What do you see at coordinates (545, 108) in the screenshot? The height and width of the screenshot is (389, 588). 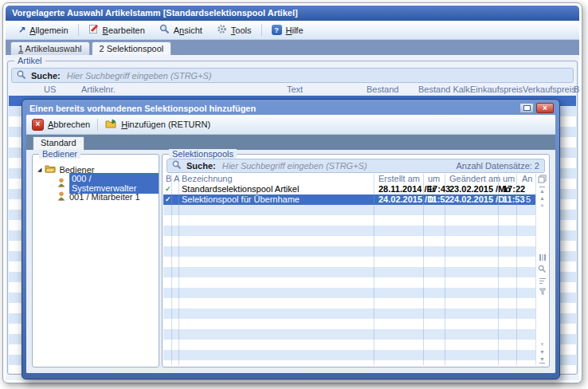 I see `close-button: ×` at bounding box center [545, 108].